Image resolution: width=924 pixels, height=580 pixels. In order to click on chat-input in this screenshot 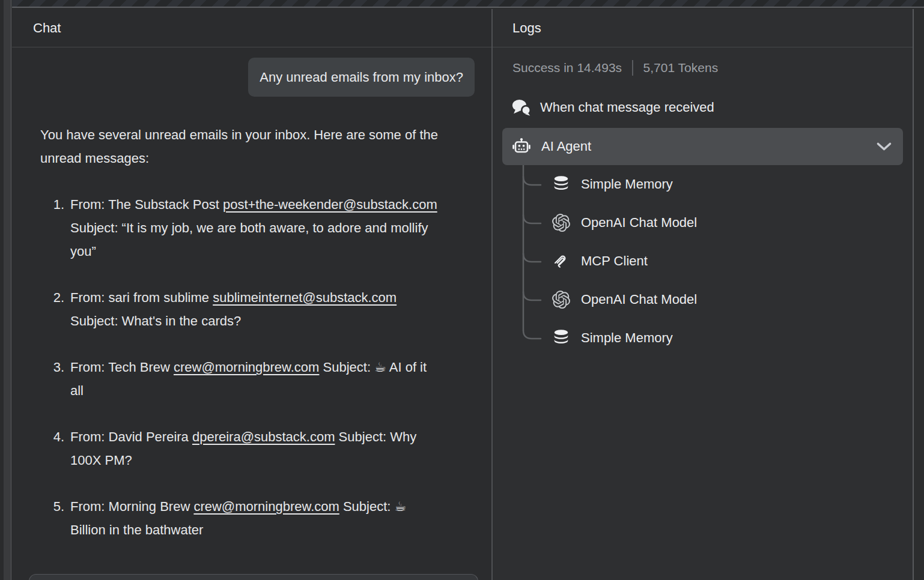, I will do `click(254, 577)`.